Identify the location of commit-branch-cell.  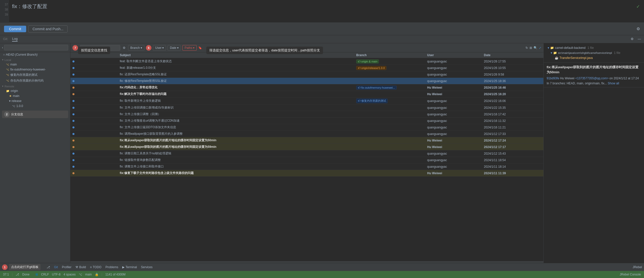
(390, 167).